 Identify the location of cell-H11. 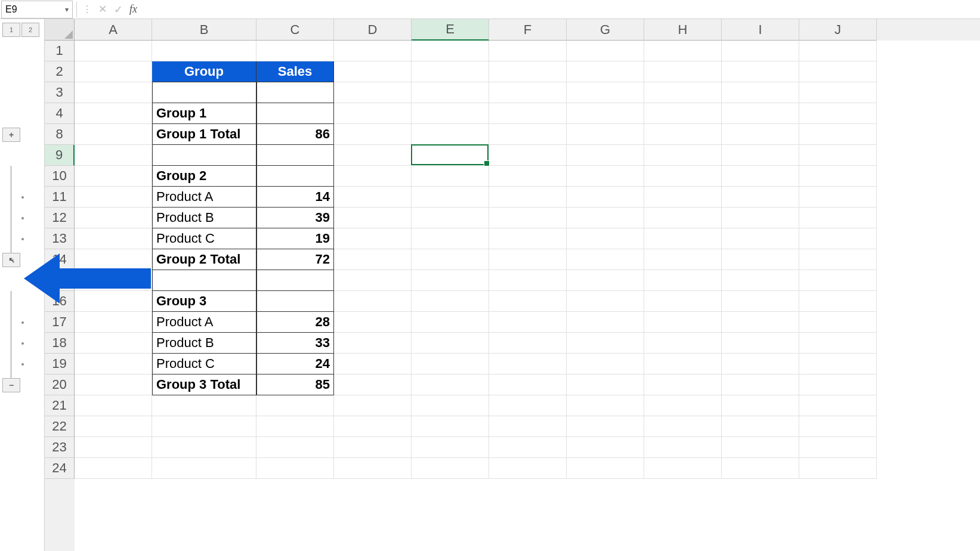
(683, 197).